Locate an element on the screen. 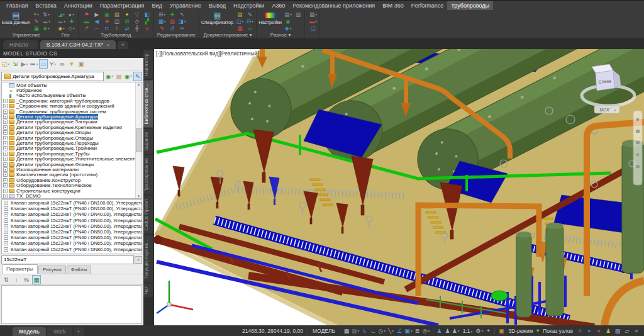 Image resolution: width=644 pixels, height=336 pixels. combo-action-icon: ▤ is located at coordinates (119, 77).